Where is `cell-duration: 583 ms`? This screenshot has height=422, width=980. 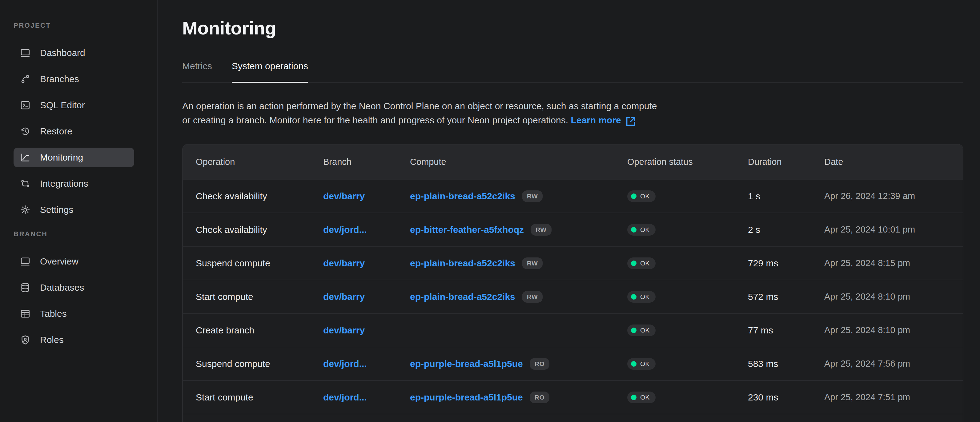
cell-duration: 583 ms is located at coordinates (786, 364).